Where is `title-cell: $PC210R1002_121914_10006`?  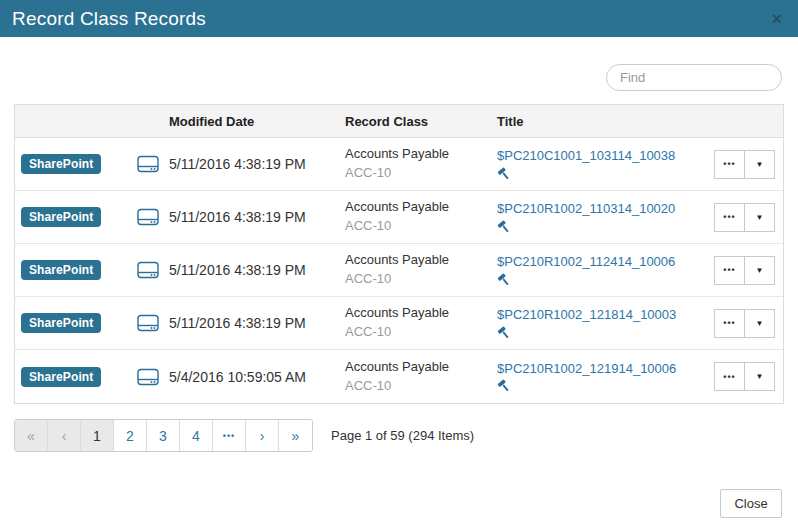 title-cell: $PC210R1002_121914_10006 is located at coordinates (602, 376).